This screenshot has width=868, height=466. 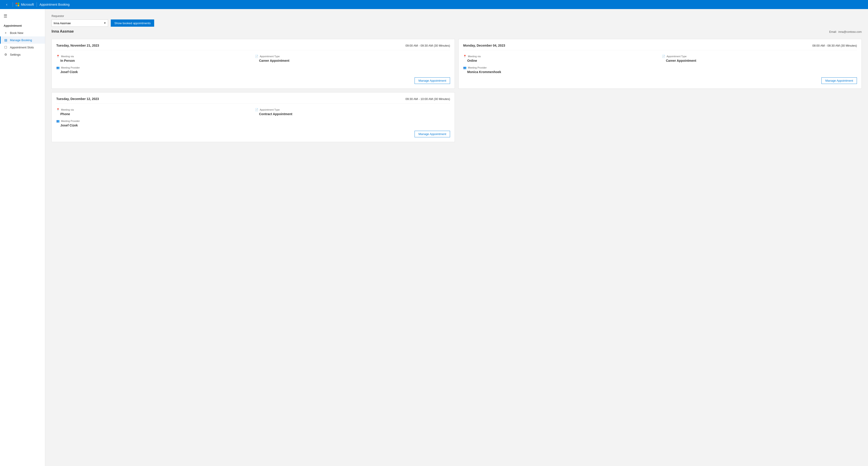 What do you see at coordinates (833, 32) in the screenshot?
I see `email-label: Email:` at bounding box center [833, 32].